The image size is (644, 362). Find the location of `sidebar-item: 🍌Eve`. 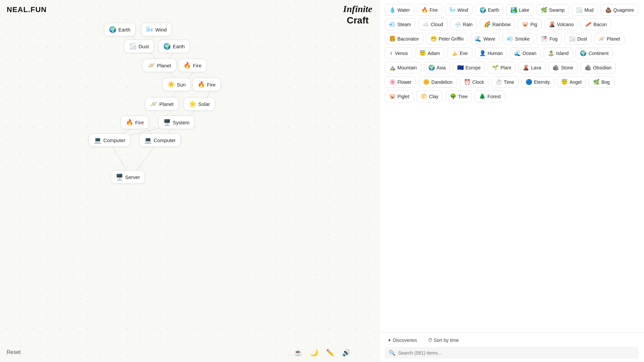

sidebar-item: 🍌Eve is located at coordinates (460, 53).